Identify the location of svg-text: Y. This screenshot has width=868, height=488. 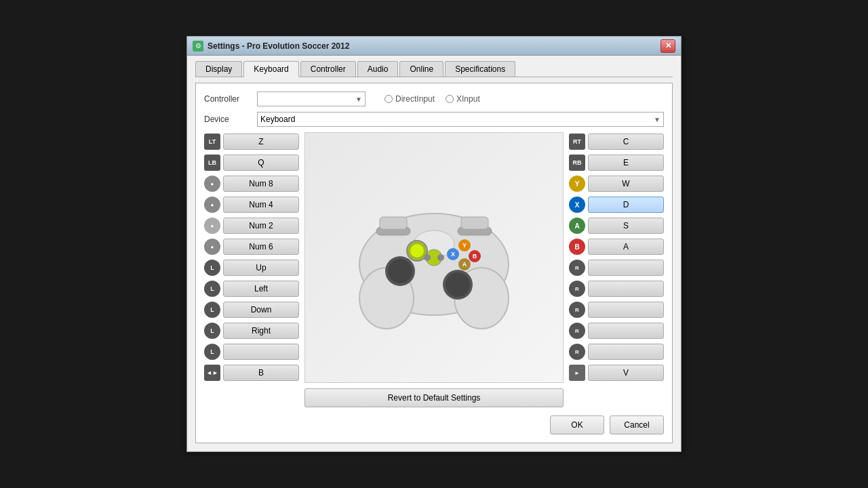
(465, 245).